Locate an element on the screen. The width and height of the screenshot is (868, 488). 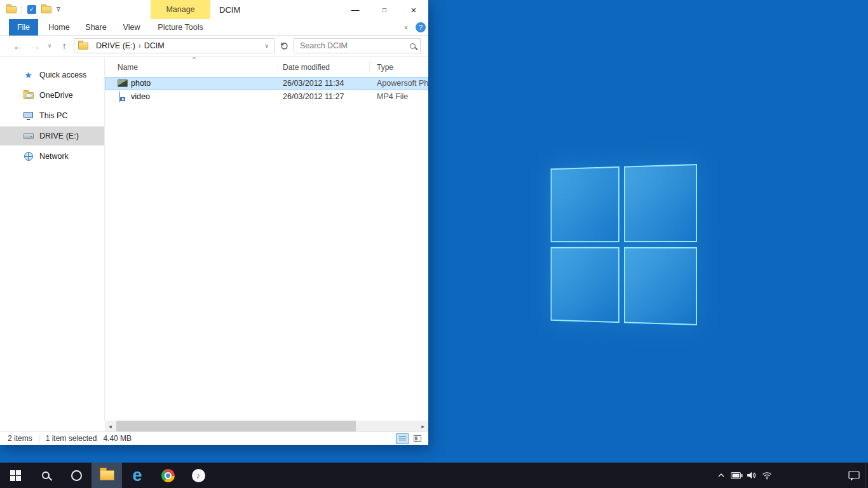
taskbar-edge-button: e is located at coordinates (137, 475).